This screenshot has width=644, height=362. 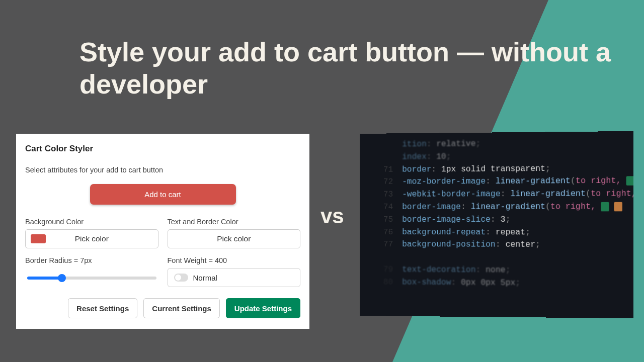 What do you see at coordinates (263, 308) in the screenshot?
I see `update-settings-button: Update Settings` at bounding box center [263, 308].